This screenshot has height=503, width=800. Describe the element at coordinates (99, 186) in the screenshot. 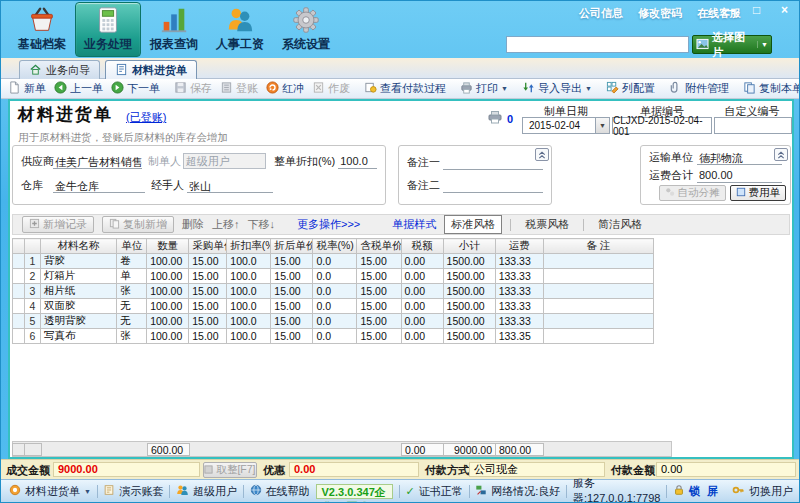

I see `warehouse-field: 金牛仓库` at that location.